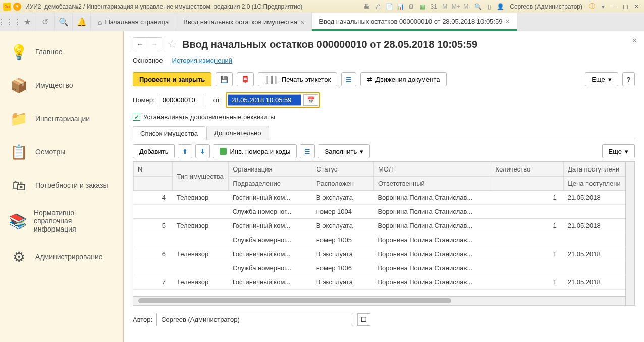 This screenshot has height=342, width=644. Describe the element at coordinates (619, 151) in the screenshot. I see `grid-more-button: Еще ▾` at that location.